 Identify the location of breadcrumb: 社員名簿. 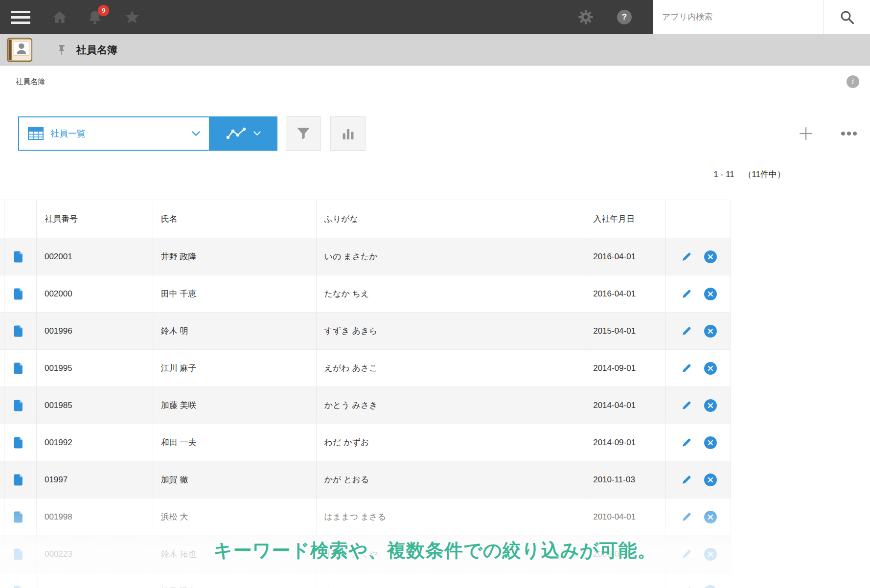
(30, 82).